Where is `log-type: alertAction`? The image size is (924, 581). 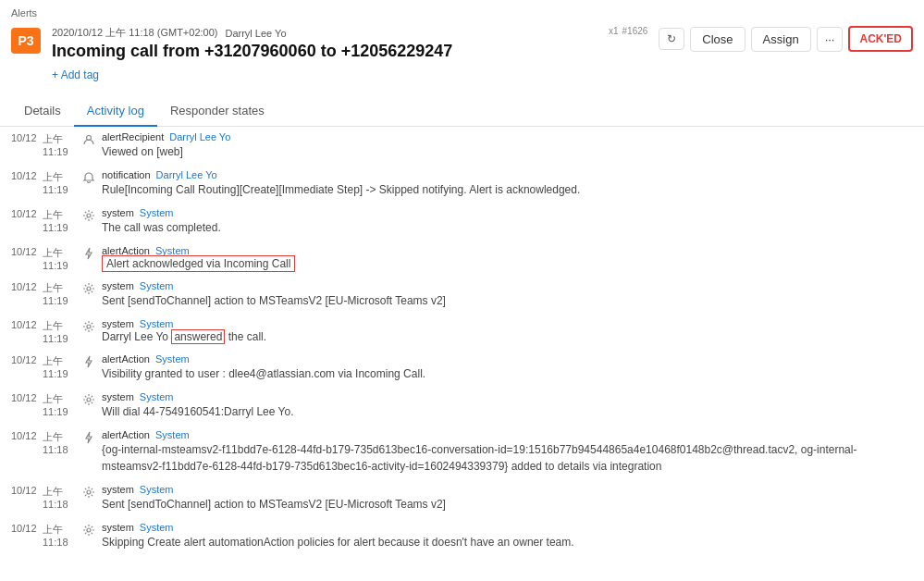
log-type: alertAction is located at coordinates (126, 359).